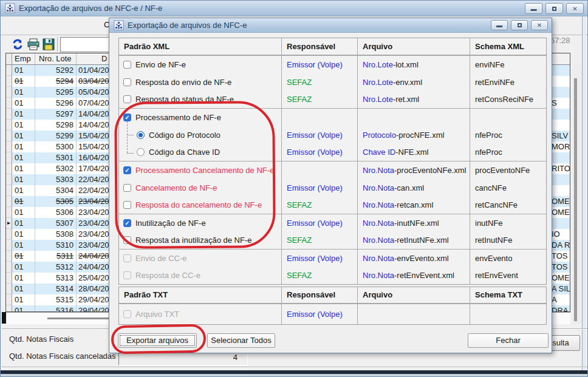 Image resolution: width=588 pixels, height=377 pixels. What do you see at coordinates (49, 44) in the screenshot?
I see `save-icon` at bounding box center [49, 44].